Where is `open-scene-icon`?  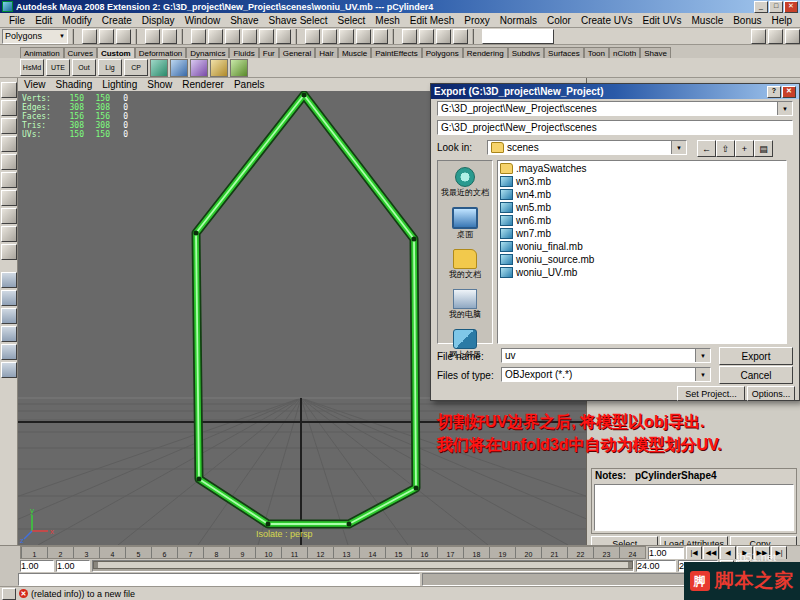 open-scene-icon is located at coordinates (106, 36).